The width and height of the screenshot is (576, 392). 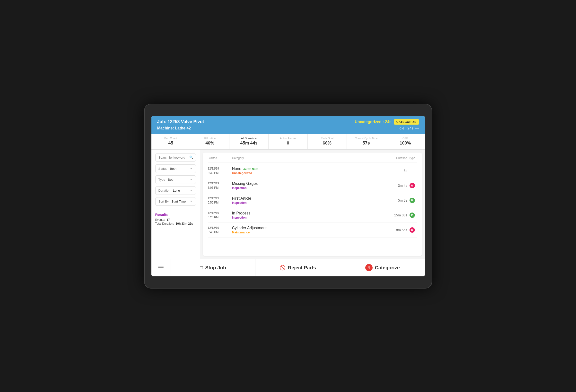 What do you see at coordinates (298, 268) in the screenshot?
I see `reject-parts-button: 🚫 Reject Parts` at bounding box center [298, 268].